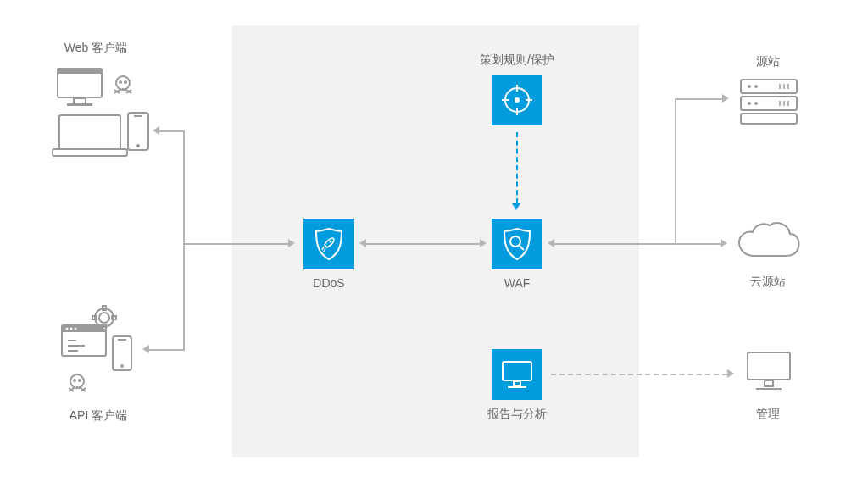 This screenshot has height=488, width=868. Describe the element at coordinates (104, 318) in the screenshot. I see `gear-icon` at that location.